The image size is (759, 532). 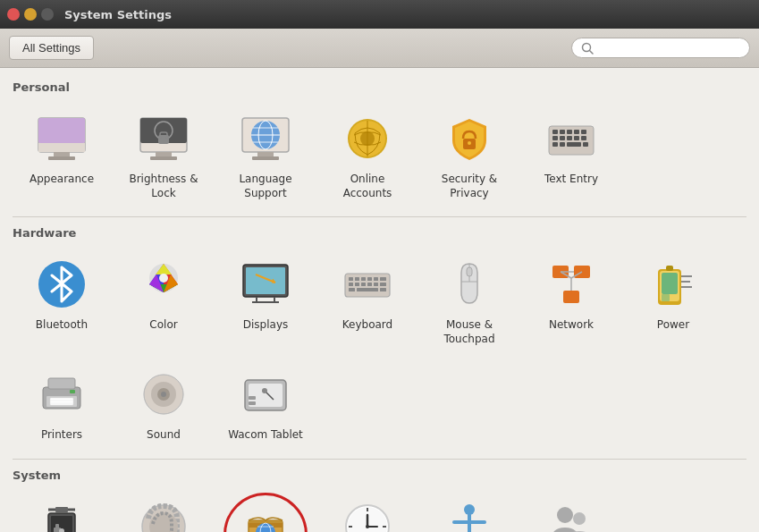 I want to click on titlebar: System Settings, so click(x=379, y=14).